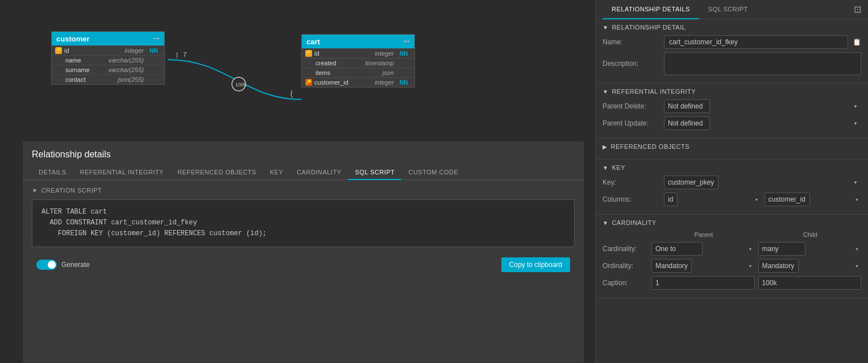 The height and width of the screenshot is (363, 868). Describe the element at coordinates (47, 265) in the screenshot. I see `generate-toggle-switch` at that location.